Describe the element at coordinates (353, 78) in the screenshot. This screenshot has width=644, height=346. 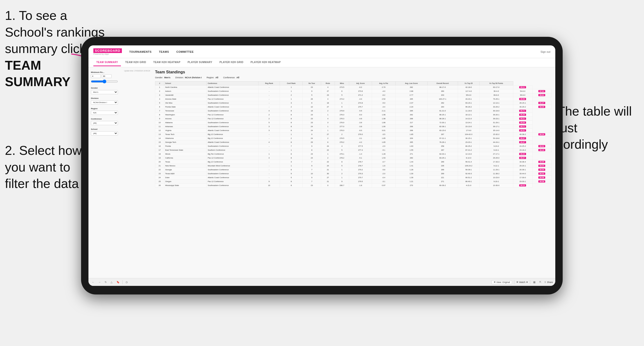
I see `table-filter-row: Gender: Men's Division: NCAA Division I …` at that location.